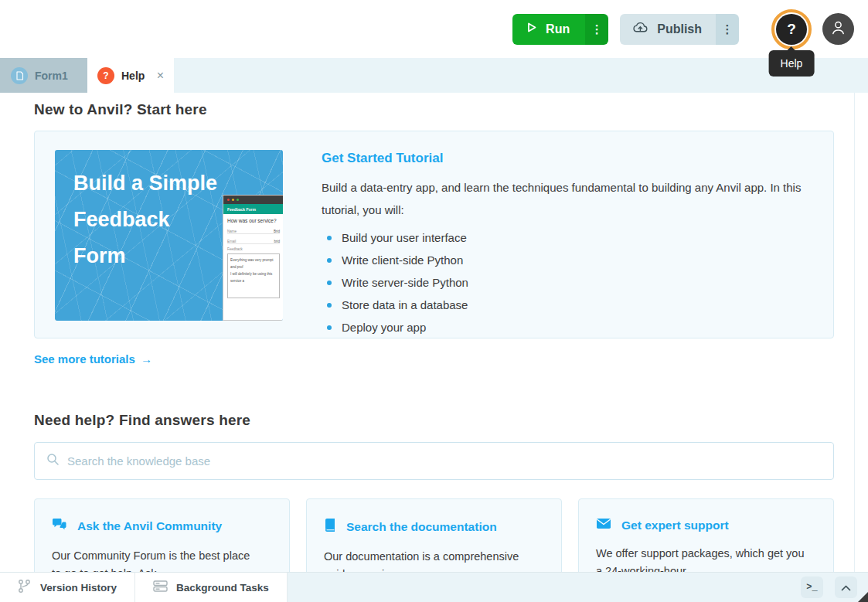 This screenshot has width=868, height=602. I want to click on tutorial-title-link: Get Started Tutorial, so click(566, 158).